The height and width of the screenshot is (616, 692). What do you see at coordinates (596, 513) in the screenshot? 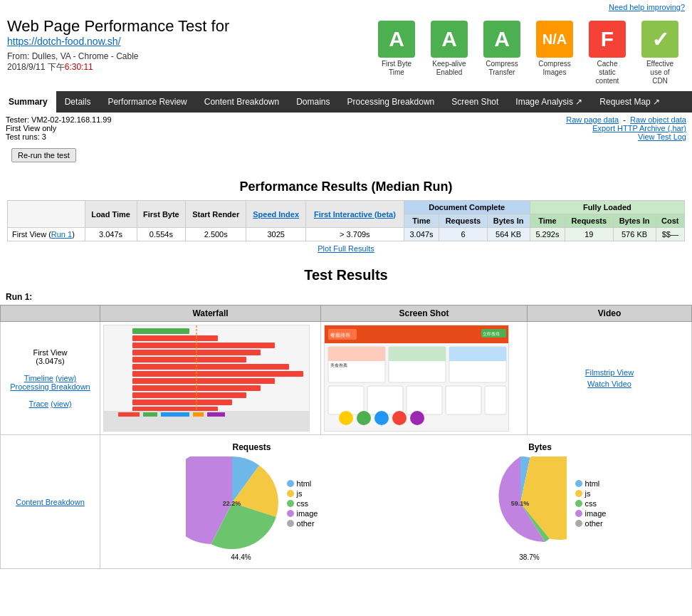
I see `bytes-image-label: image` at bounding box center [596, 513].